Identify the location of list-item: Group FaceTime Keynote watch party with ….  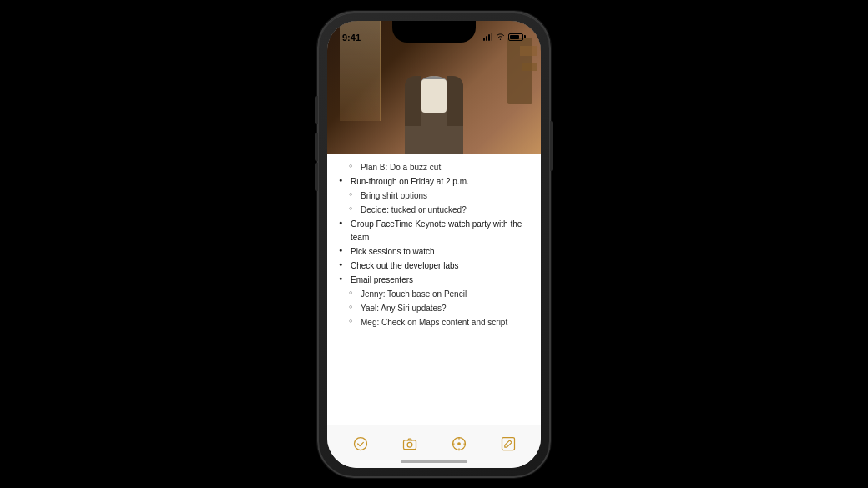
(434, 231).